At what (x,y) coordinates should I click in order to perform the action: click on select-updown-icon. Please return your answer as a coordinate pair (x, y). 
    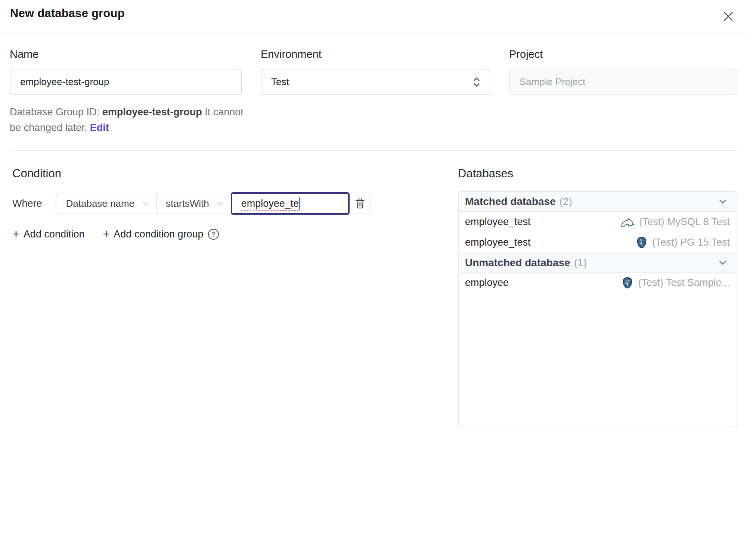
    Looking at the image, I should click on (477, 82).